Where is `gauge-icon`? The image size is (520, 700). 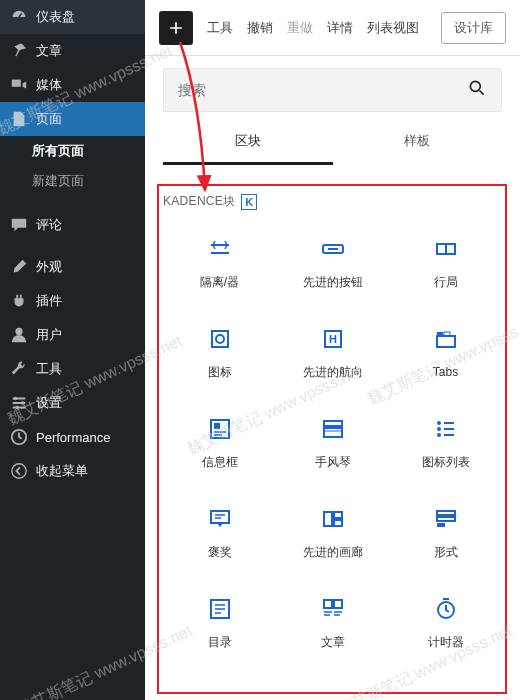
gauge-icon is located at coordinates (19, 17).